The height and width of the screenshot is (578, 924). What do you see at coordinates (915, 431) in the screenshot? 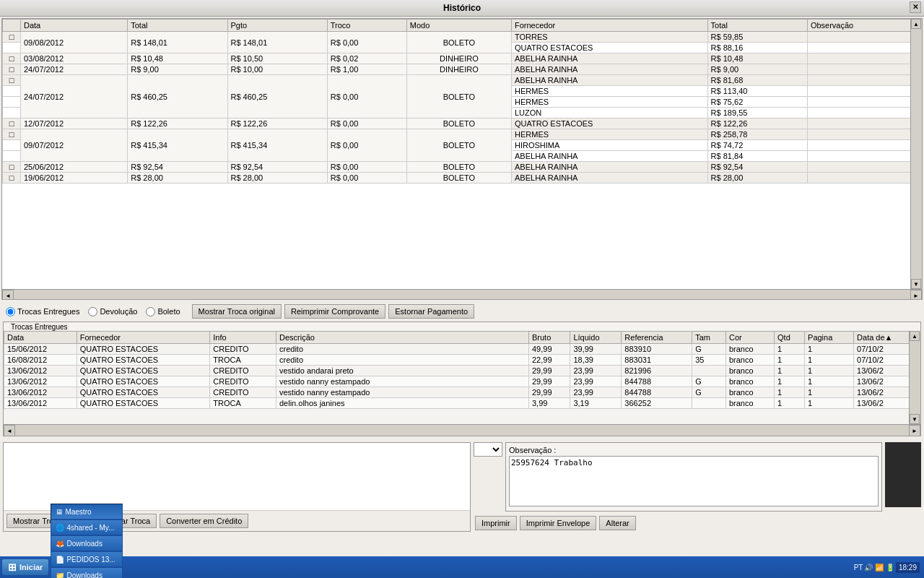
I see `trocas-h-scroll-right: ►` at bounding box center [915, 431].